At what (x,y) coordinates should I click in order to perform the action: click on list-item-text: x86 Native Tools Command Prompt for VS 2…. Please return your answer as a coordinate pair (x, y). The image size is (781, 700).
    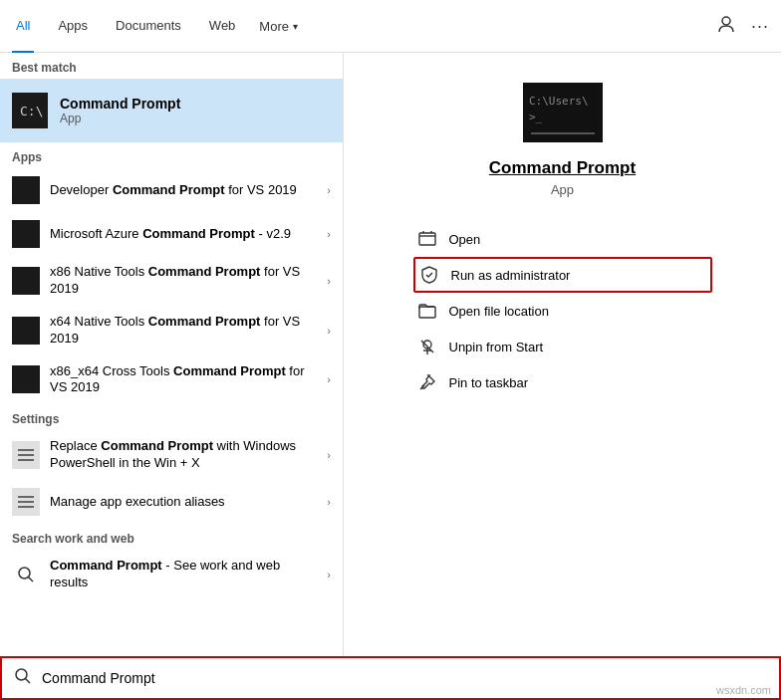
    Looking at the image, I should click on (183, 281).